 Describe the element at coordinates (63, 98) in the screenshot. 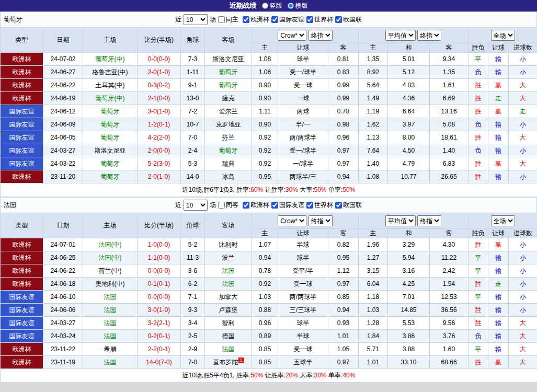

I see `match-date: 24-06-19` at that location.